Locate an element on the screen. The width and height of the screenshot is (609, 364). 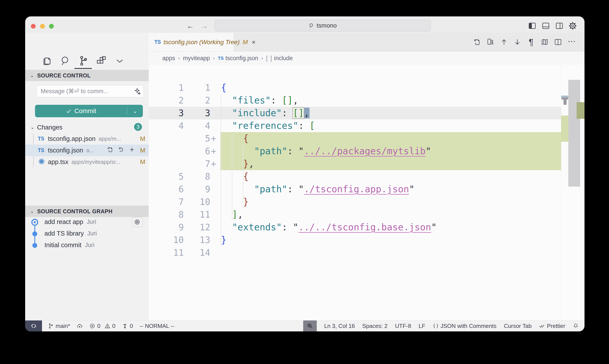
status-item: 00 is located at coordinates (102, 326).